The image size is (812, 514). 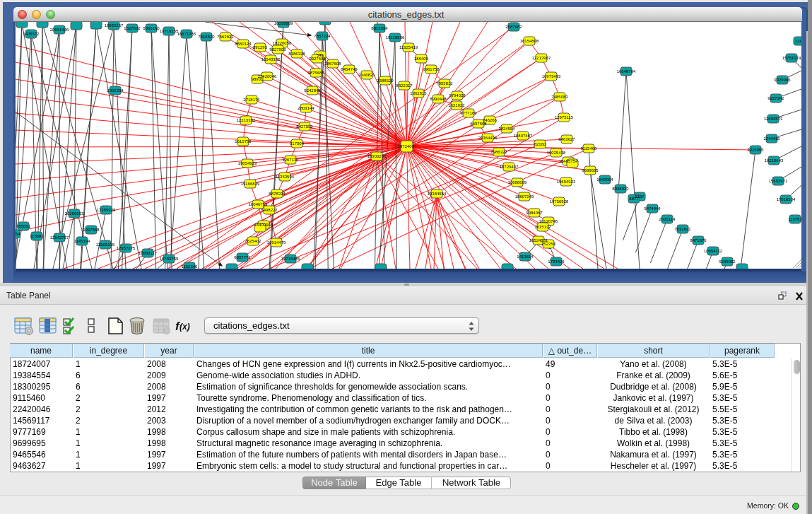 I want to click on svg-text: 8938923, so click(x=620, y=189).